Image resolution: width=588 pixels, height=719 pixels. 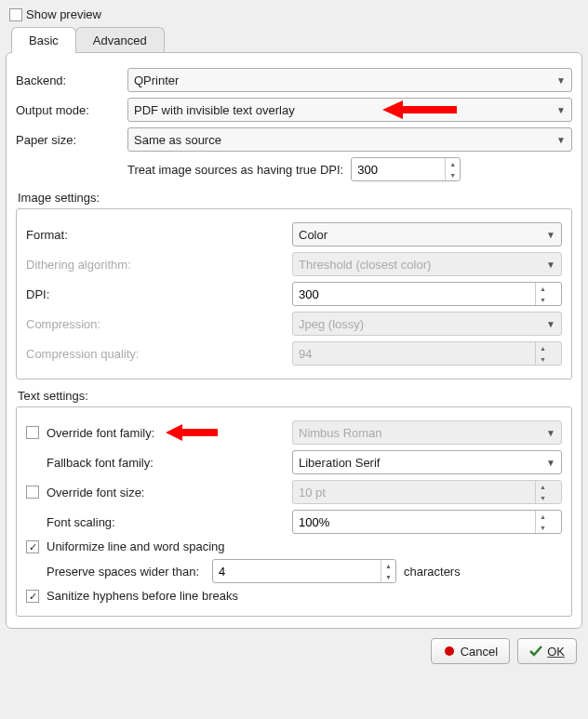 What do you see at coordinates (178, 140) in the screenshot?
I see `paper-size-value: Same as source` at bounding box center [178, 140].